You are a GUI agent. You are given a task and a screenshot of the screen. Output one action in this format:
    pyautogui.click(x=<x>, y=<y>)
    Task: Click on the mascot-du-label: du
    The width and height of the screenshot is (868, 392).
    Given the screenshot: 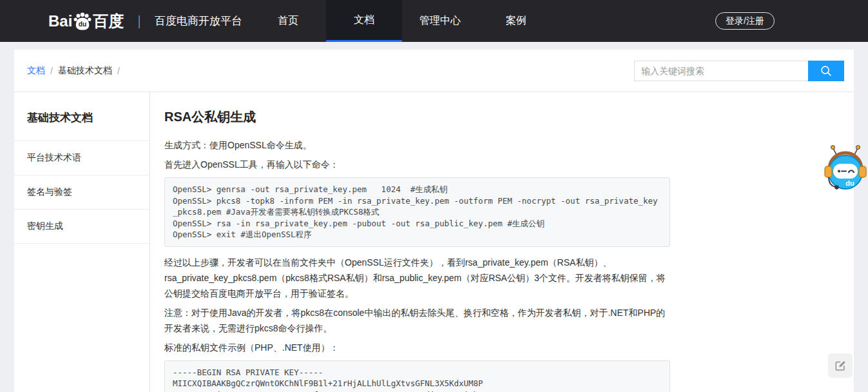 What is the action you would take?
    pyautogui.click(x=849, y=183)
    